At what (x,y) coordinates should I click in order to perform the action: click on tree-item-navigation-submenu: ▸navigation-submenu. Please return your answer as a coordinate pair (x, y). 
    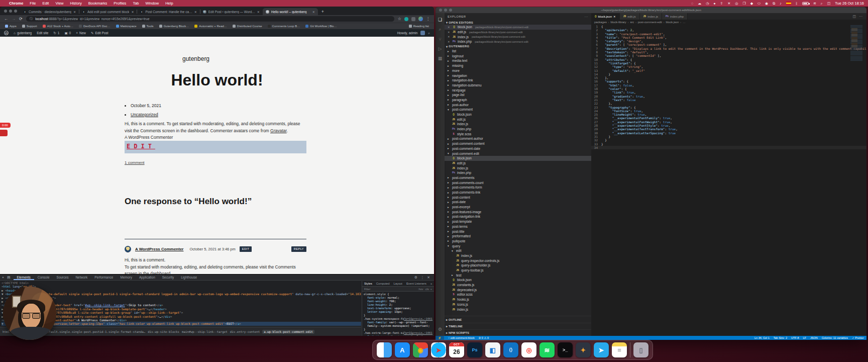
    Looking at the image, I should click on (518, 85).